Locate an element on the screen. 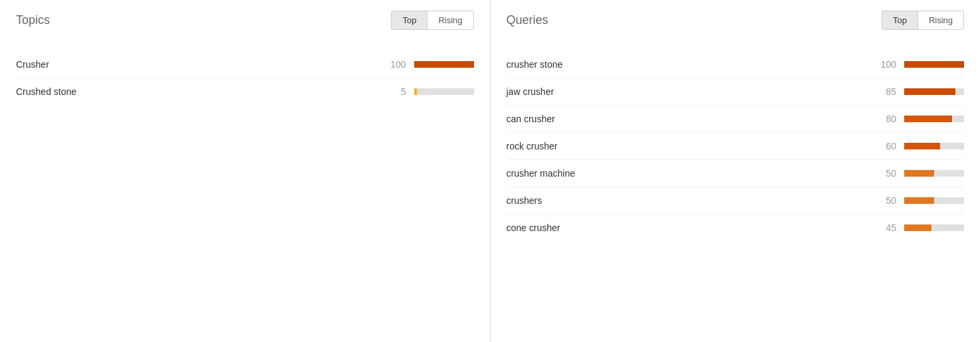  topics-rising-btn: Rising is located at coordinates (450, 20).